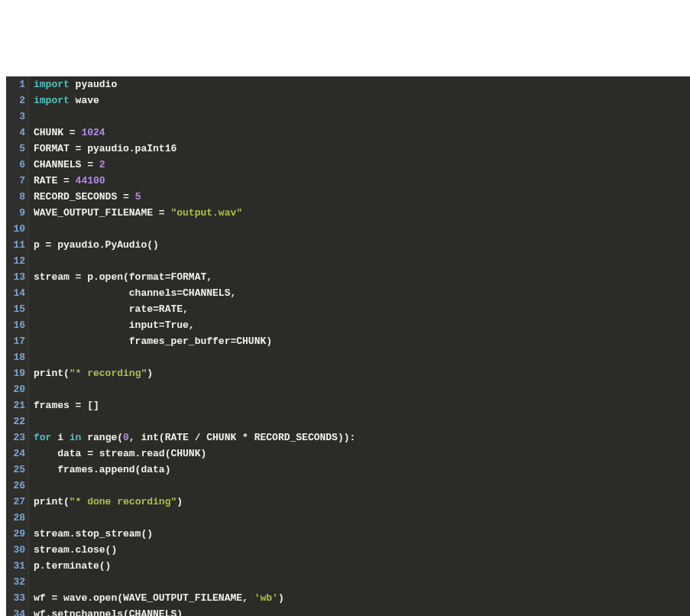 This screenshot has height=616, width=690. Describe the element at coordinates (115, 326) in the screenshot. I see `token-default: input=True,` at that location.